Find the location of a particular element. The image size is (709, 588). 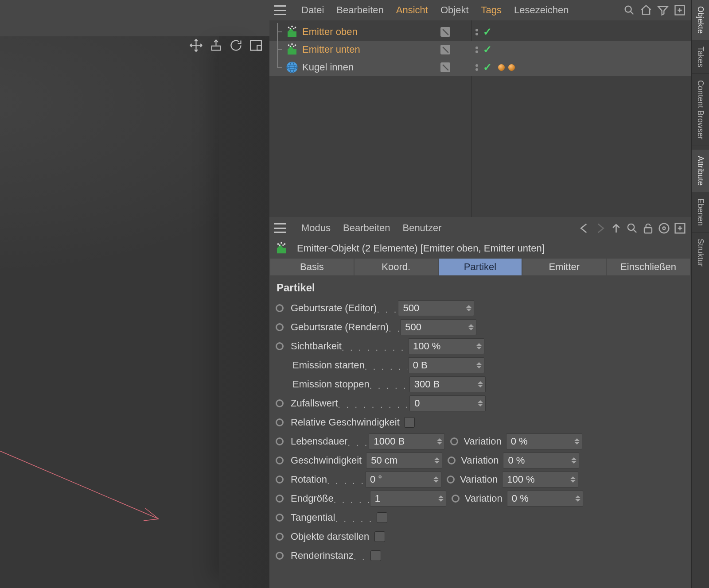

menu-tags: Tags is located at coordinates (491, 10).